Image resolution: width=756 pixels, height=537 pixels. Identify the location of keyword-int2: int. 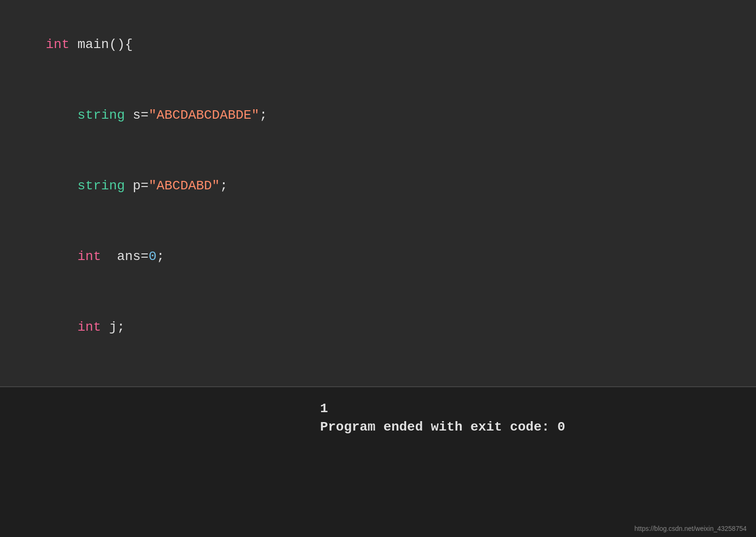
(89, 256).